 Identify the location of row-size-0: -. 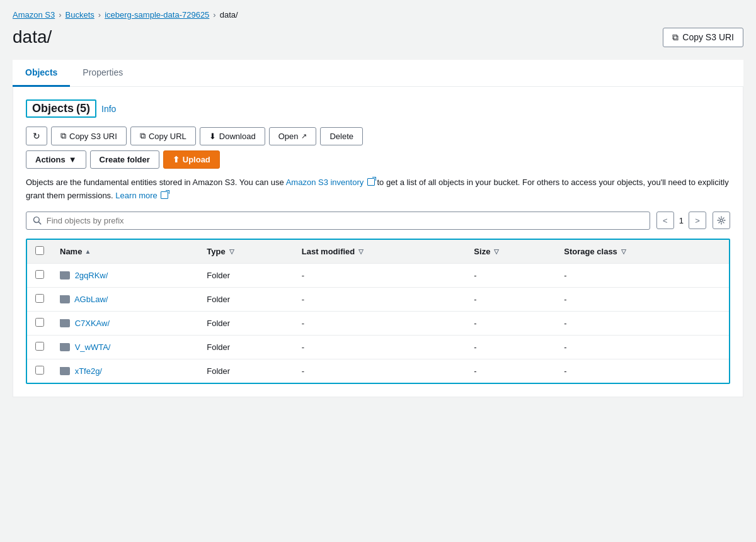
(512, 275).